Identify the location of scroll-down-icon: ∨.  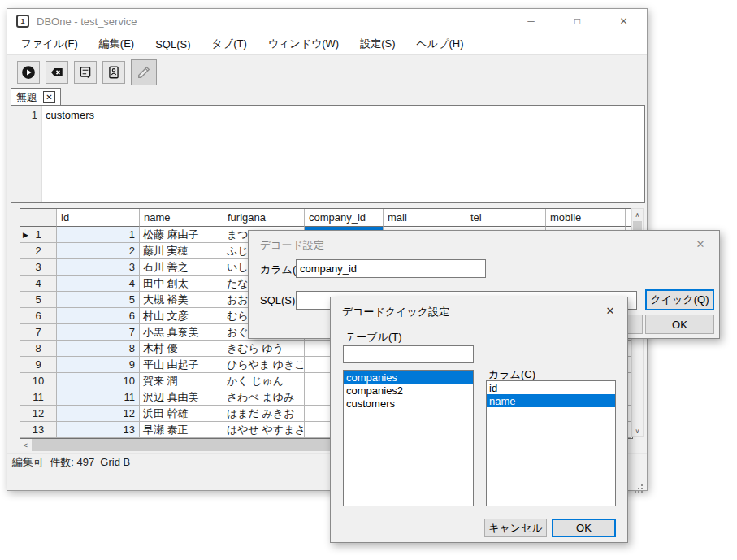
(637, 431).